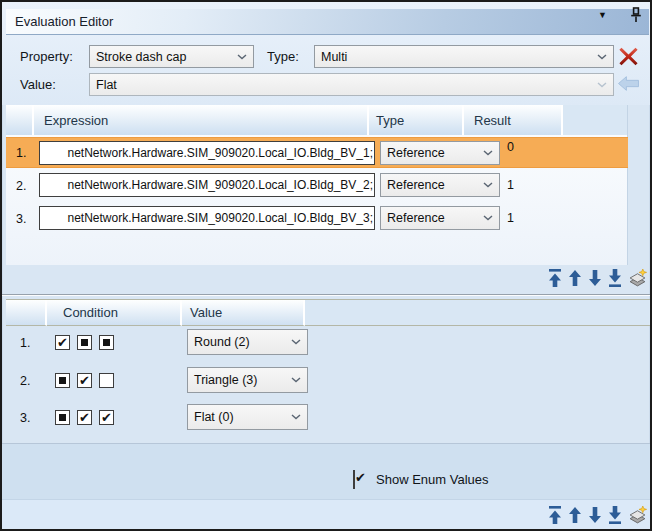 This screenshot has height=531, width=652. Describe the element at coordinates (432, 480) in the screenshot. I see `show-enum-values-label: Show Enum Values` at that location.